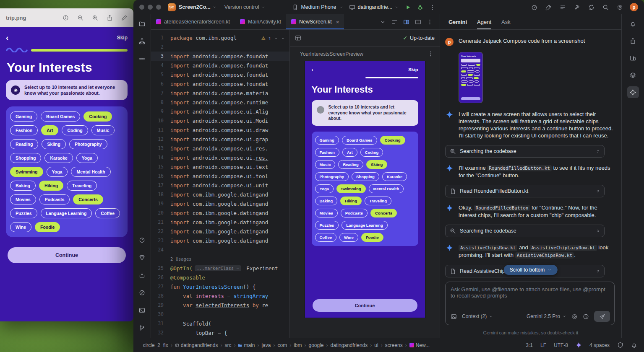  I want to click on share-tool-button, so click(633, 41).